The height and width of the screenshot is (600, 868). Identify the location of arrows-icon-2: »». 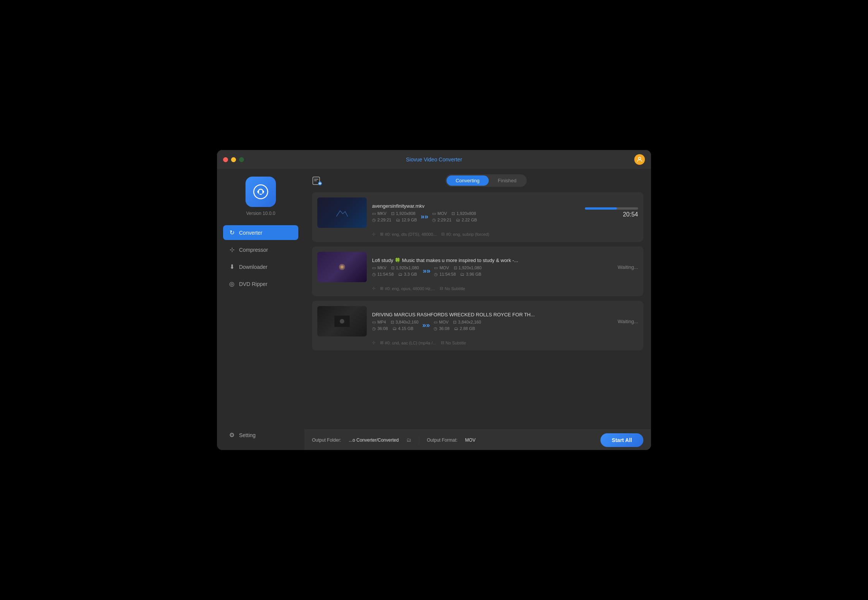
(426, 271).